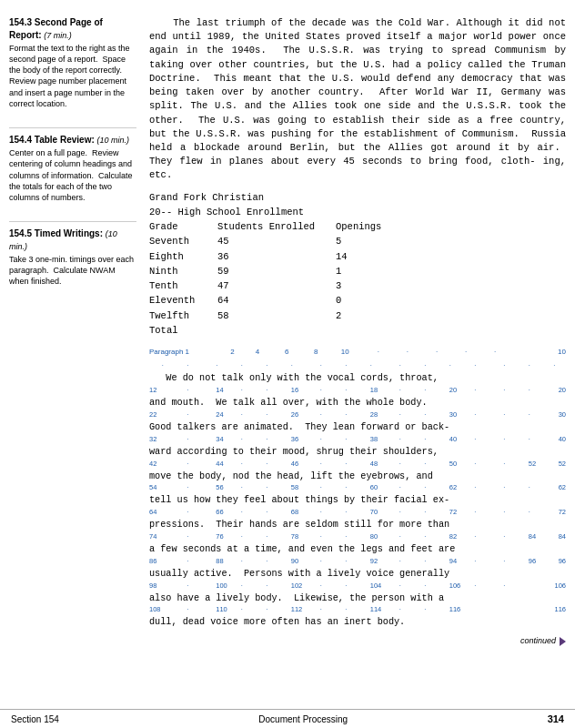 This screenshot has width=575, height=728. Describe the element at coordinates (303, 719) in the screenshot. I see `footer-title: Document Processing` at that location.